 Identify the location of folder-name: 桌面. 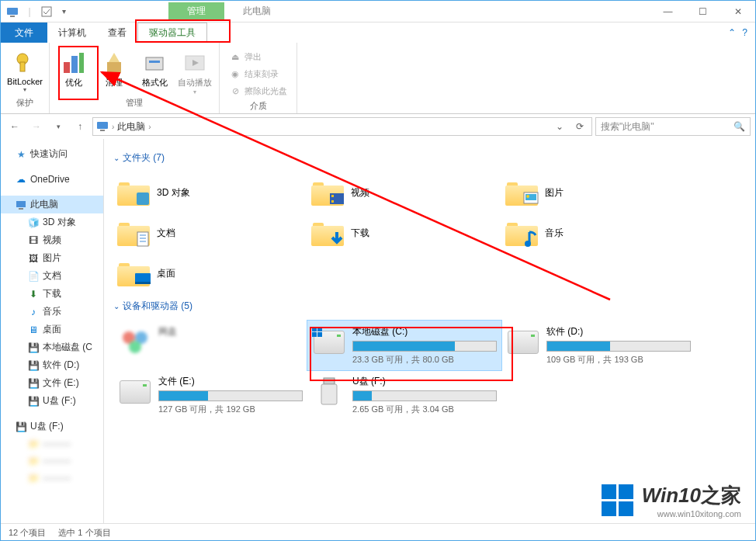
(166, 273).